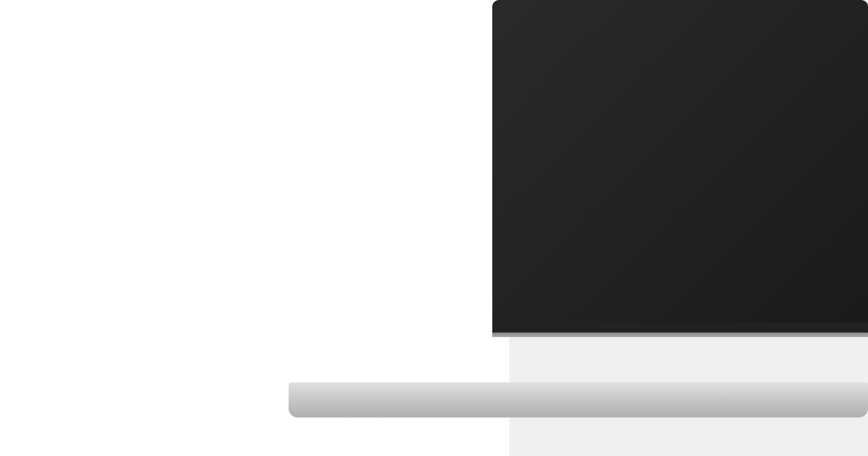  Describe the element at coordinates (680, 335) in the screenshot. I see `laptop-hinge` at that location.